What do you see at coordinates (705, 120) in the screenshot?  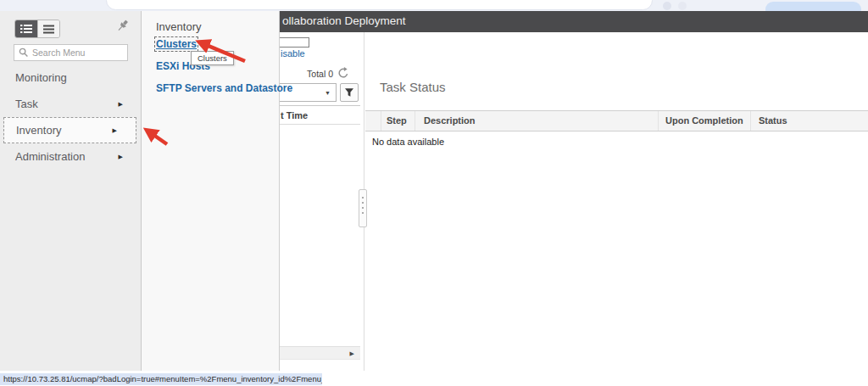 I see `table-column-upon-completion: Upon Completion` at bounding box center [705, 120].